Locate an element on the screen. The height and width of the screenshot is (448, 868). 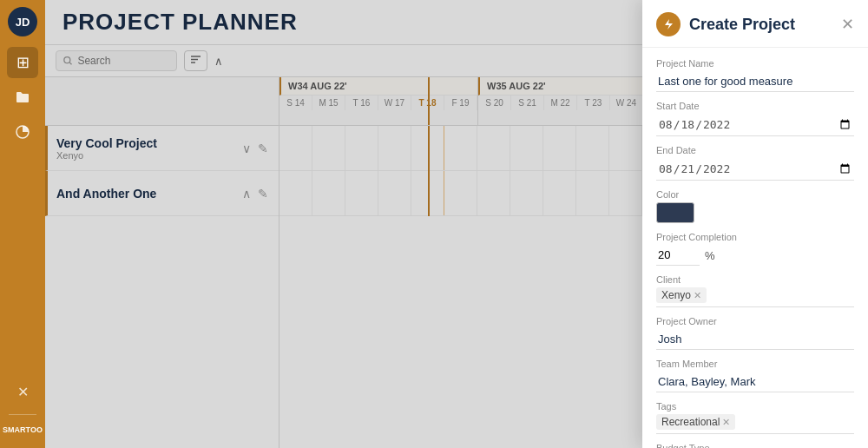
sidebar-item-chart is located at coordinates (23, 132).